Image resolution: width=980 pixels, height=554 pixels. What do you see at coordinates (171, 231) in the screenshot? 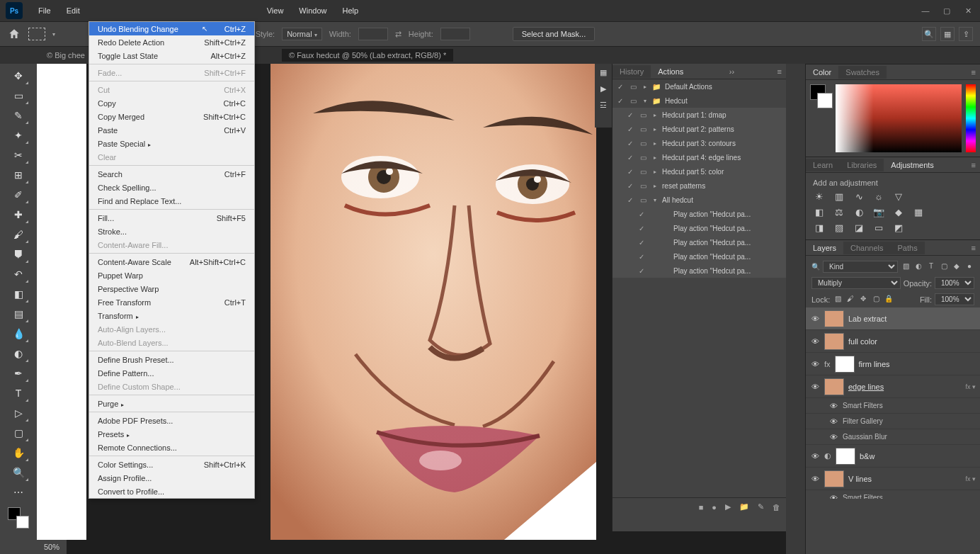
I see `edit-item-stroke: Stroke...` at bounding box center [171, 231].